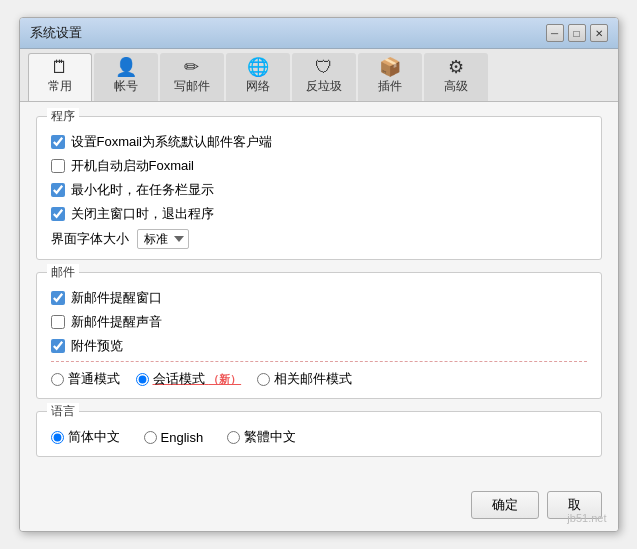 This screenshot has height=549, width=637. What do you see at coordinates (60, 77) in the screenshot?
I see `tab-common: 🗒 常用` at bounding box center [60, 77].